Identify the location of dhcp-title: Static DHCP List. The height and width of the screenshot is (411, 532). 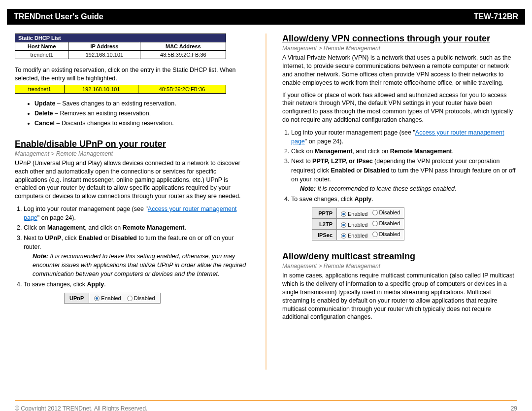
(121, 38).